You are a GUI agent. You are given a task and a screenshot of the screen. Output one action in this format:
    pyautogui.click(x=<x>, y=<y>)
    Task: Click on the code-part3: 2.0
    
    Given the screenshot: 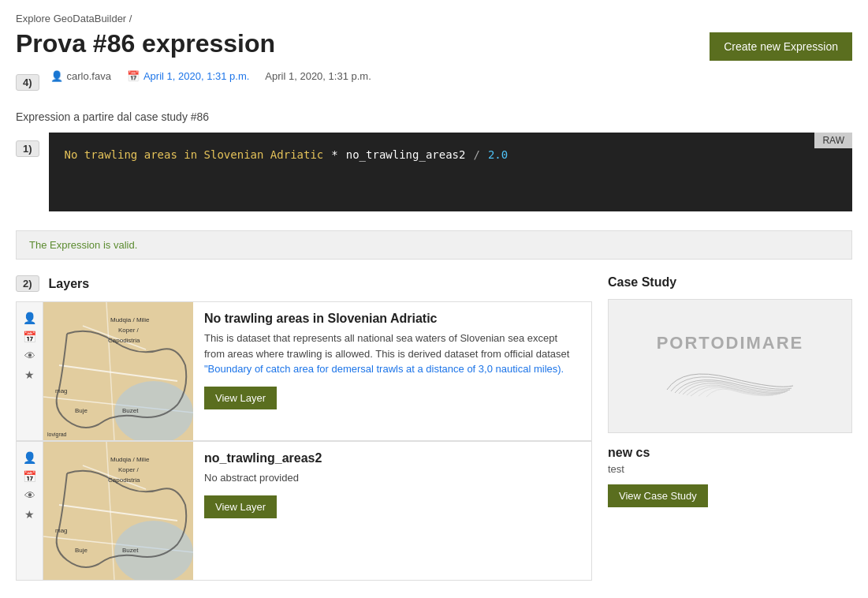 What is the action you would take?
    pyautogui.click(x=498, y=155)
    